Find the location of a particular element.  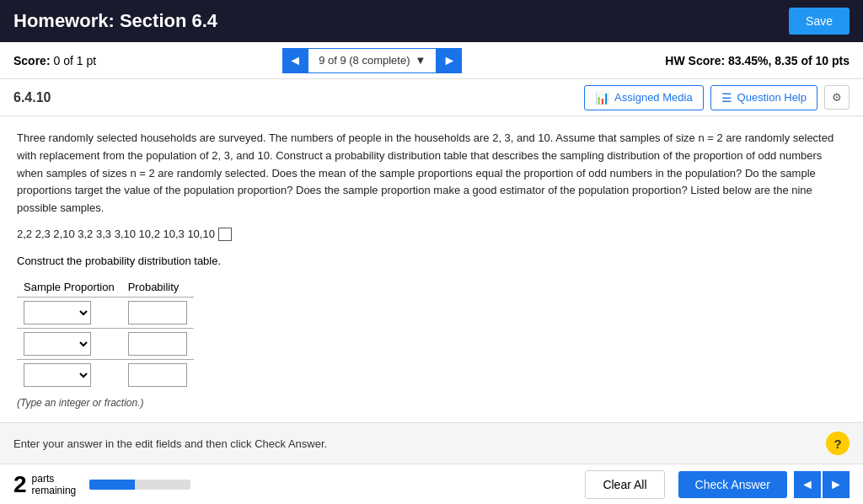

nav-next-button: ► is located at coordinates (449, 61).